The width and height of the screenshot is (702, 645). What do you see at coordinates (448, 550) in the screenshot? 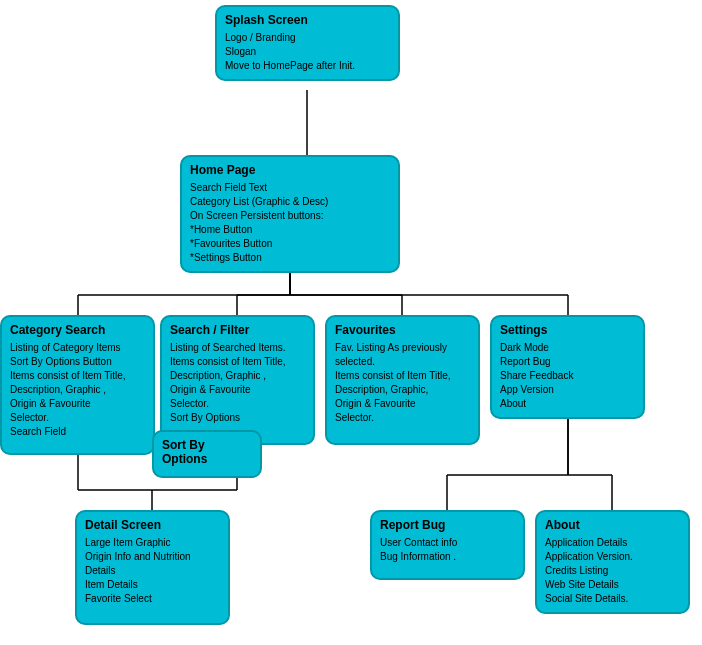
I see `reportbug-body: User Contact info Bug Information .` at bounding box center [448, 550].